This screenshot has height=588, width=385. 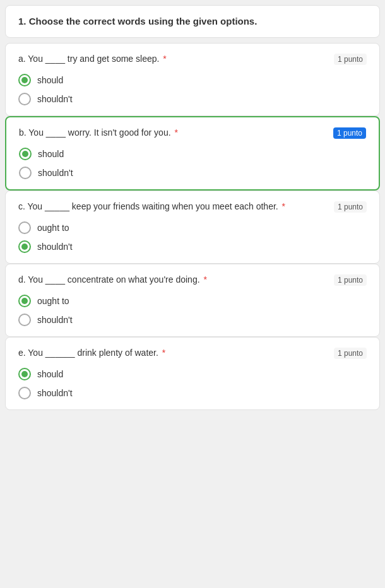 I want to click on option-item-c-0: ought to, so click(x=192, y=228).